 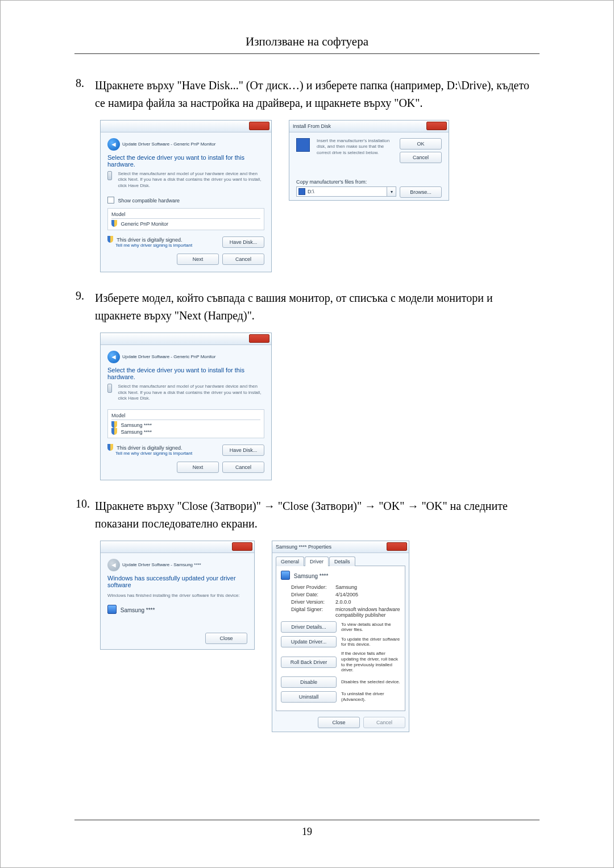 What do you see at coordinates (309, 627) in the screenshot?
I see `driver-details-button: Driver Details...` at bounding box center [309, 627].